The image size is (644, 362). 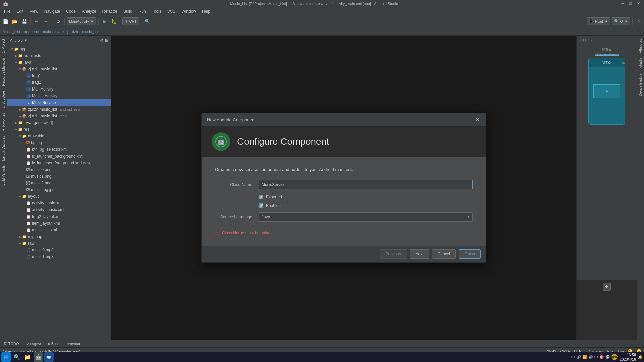 What do you see at coordinates (59, 129) in the screenshot?
I see `tree-item-res: ▼ 📁 res` at bounding box center [59, 129].